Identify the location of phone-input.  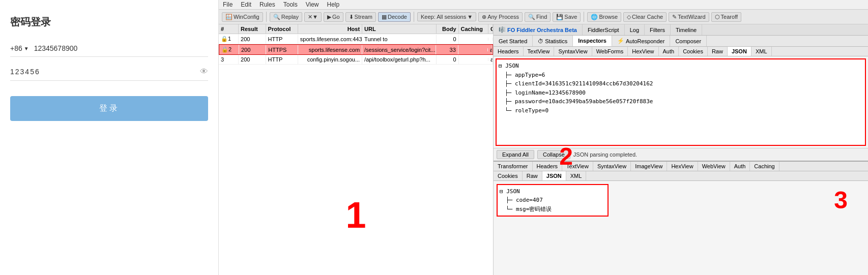
(121, 48).